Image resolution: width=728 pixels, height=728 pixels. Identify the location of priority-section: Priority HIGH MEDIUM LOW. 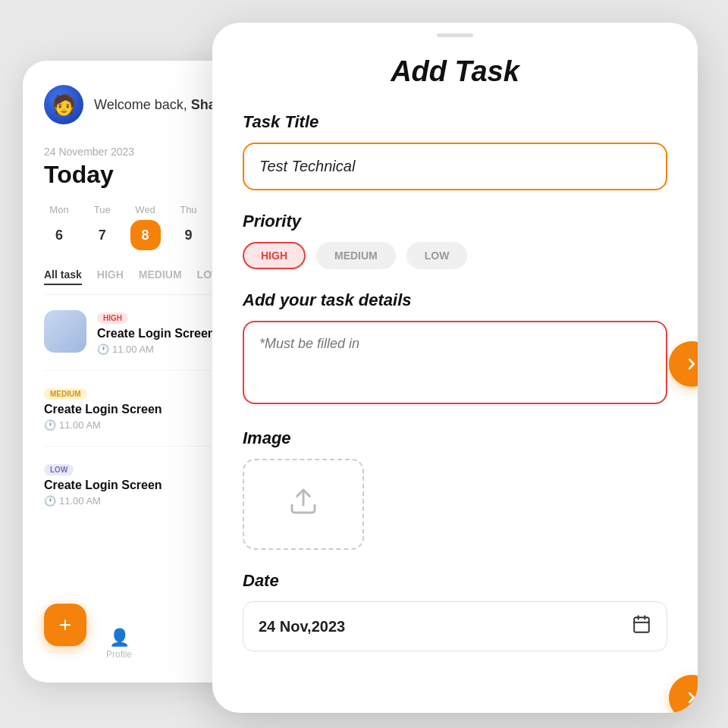
(455, 240).